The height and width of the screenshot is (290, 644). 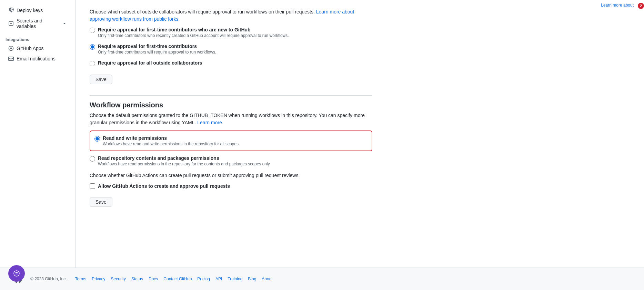 I want to click on footer-link-training: Training, so click(x=235, y=279).